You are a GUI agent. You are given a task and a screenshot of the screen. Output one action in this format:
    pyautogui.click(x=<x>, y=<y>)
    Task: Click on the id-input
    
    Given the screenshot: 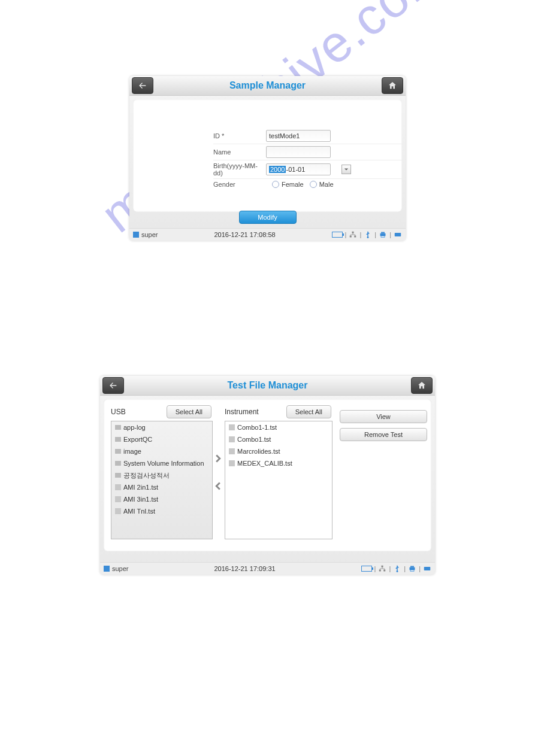 What is the action you would take?
    pyautogui.click(x=298, y=136)
    